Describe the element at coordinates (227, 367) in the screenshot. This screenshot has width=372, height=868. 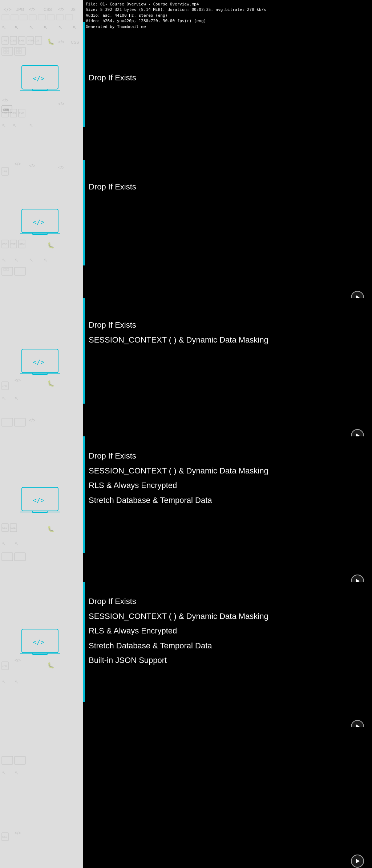
I see `section-3: 00:01:02 Drop If Exists SESSION_CONTEXT …` at that location.